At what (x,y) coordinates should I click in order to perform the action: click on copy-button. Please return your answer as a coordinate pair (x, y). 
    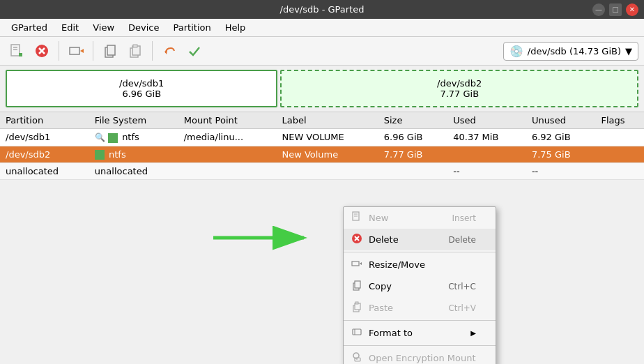
    Looking at the image, I should click on (110, 51).